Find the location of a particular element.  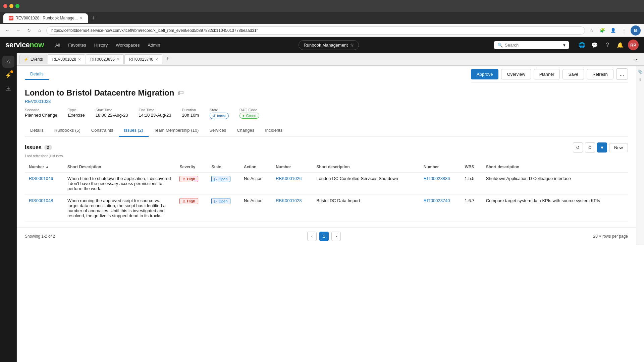

row-wbs: 1.6.7 is located at coordinates (472, 208).